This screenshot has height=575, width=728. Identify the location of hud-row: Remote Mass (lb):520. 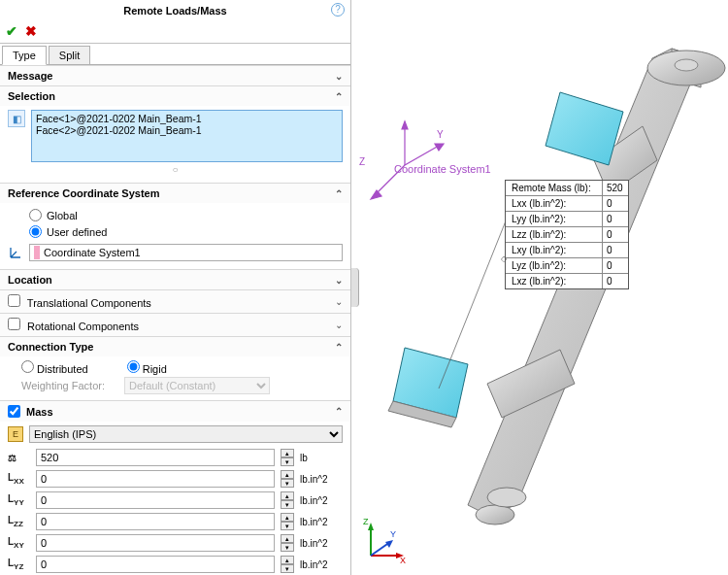
(567, 188).